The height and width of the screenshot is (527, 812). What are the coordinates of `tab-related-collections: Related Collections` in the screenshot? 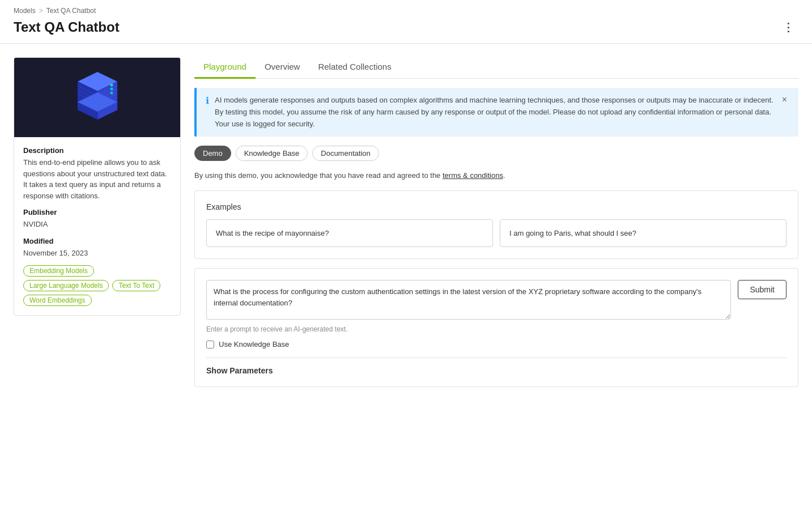 It's located at (355, 68).